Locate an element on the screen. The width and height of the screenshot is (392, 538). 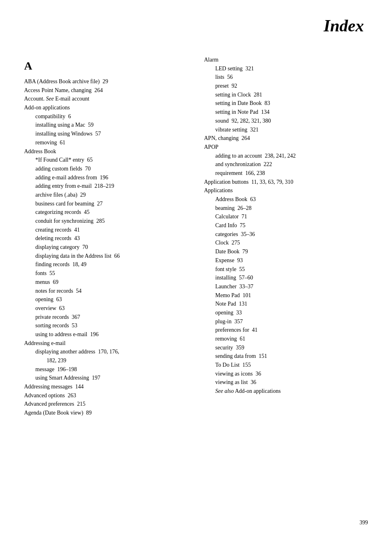
list-item: APN, changing 264 is located at coordinates (286, 138).